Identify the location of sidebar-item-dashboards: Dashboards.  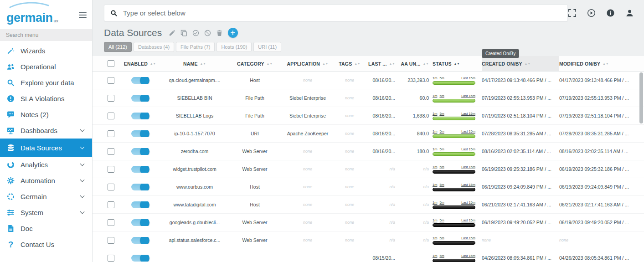
(46, 130).